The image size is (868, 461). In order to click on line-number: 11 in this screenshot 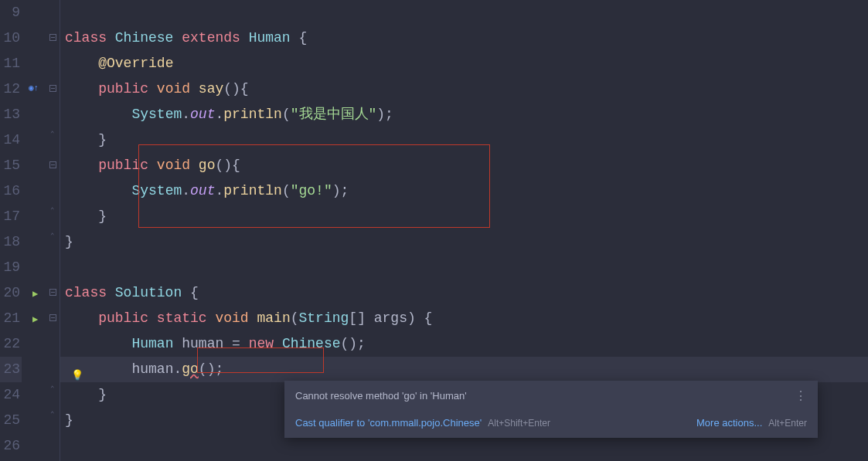, I will do `click(11, 63)`.